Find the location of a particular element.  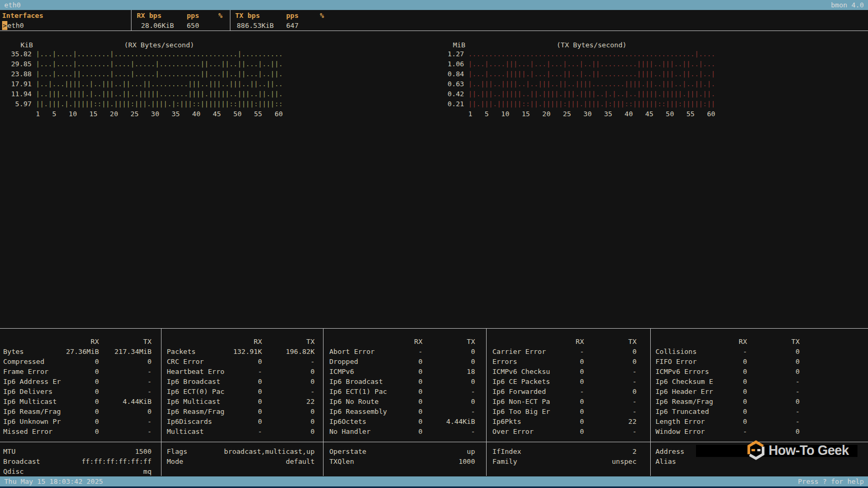

howtogeek-watermark: How-To Geek is located at coordinates (798, 450).